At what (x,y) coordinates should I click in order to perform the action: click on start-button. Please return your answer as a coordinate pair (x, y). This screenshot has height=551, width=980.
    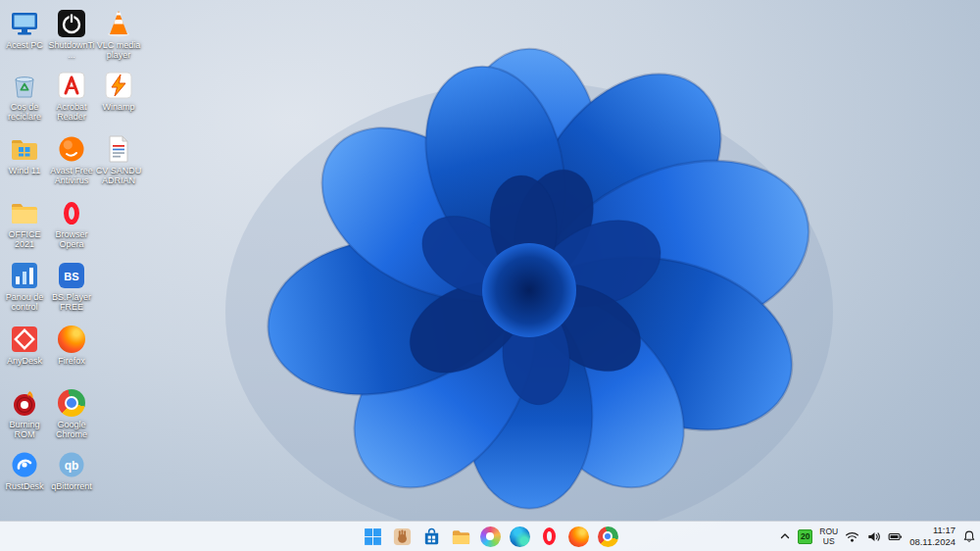
    Looking at the image, I should click on (372, 536).